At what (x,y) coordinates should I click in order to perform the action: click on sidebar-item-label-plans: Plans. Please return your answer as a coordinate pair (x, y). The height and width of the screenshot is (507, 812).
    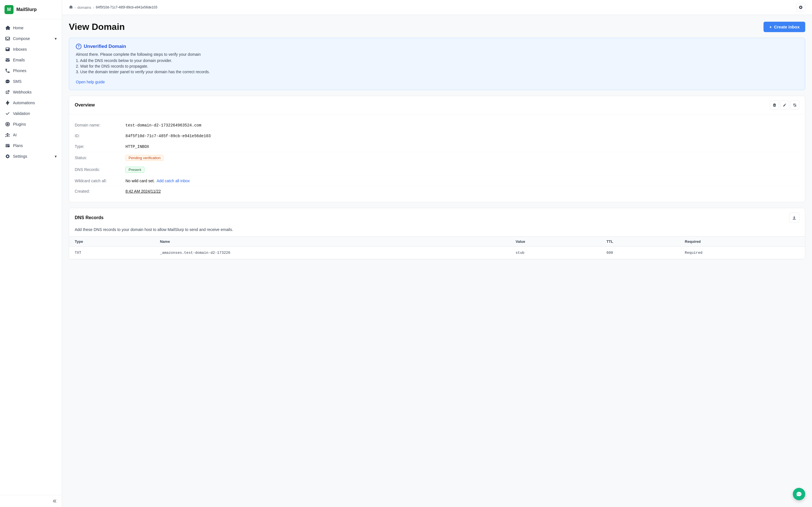
    Looking at the image, I should click on (18, 146).